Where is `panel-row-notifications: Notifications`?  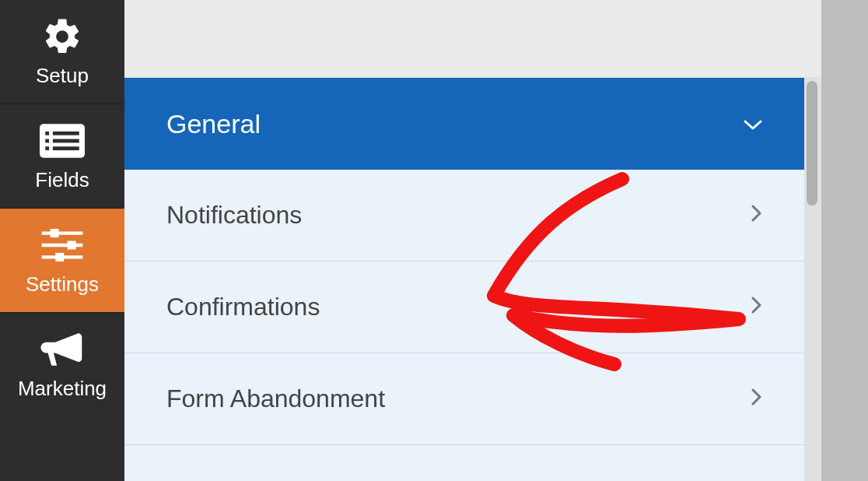
panel-row-notifications: Notifications is located at coordinates (464, 216).